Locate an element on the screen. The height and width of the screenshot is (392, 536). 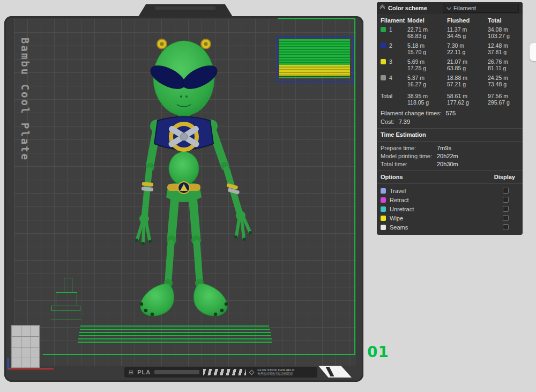
filament-table: Filament Model Flushed Total 1 22.71 m68… is located at coordinates (450, 61).